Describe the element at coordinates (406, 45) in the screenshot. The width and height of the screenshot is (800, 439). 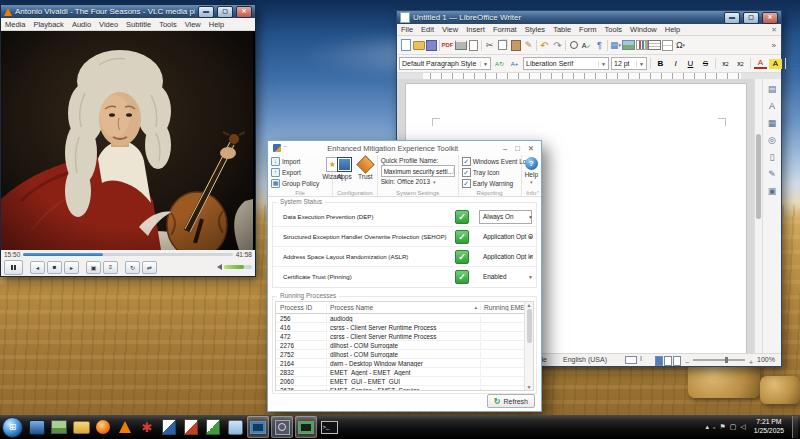
I see `new-document-icon` at that location.